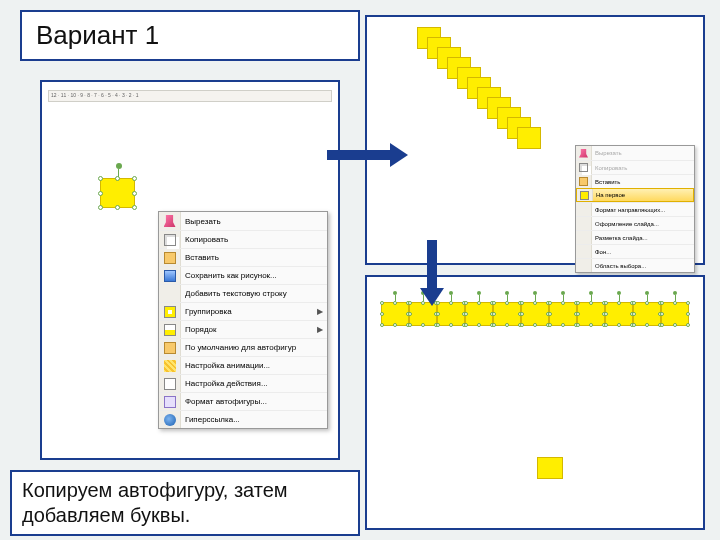 This screenshot has height=540, width=720. What do you see at coordinates (635, 181) in the screenshot?
I see `mini-menu-item: Вставить` at bounding box center [635, 181].